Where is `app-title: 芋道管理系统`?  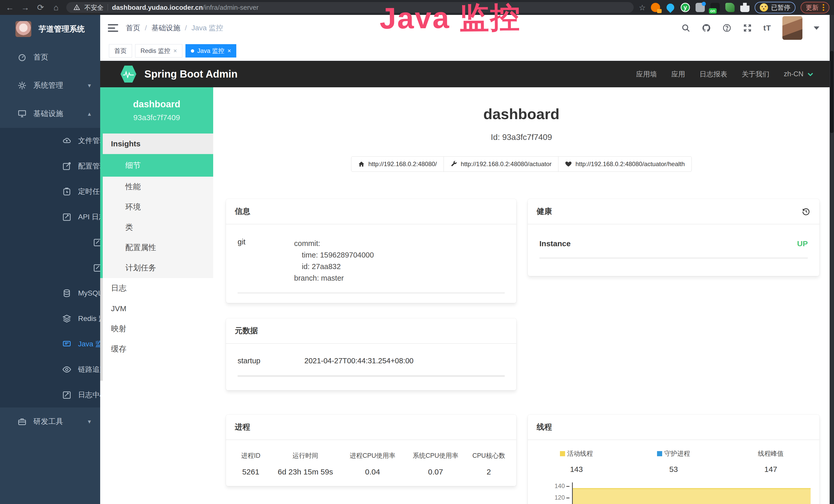
app-title: 芋道管理系统 is located at coordinates (62, 29).